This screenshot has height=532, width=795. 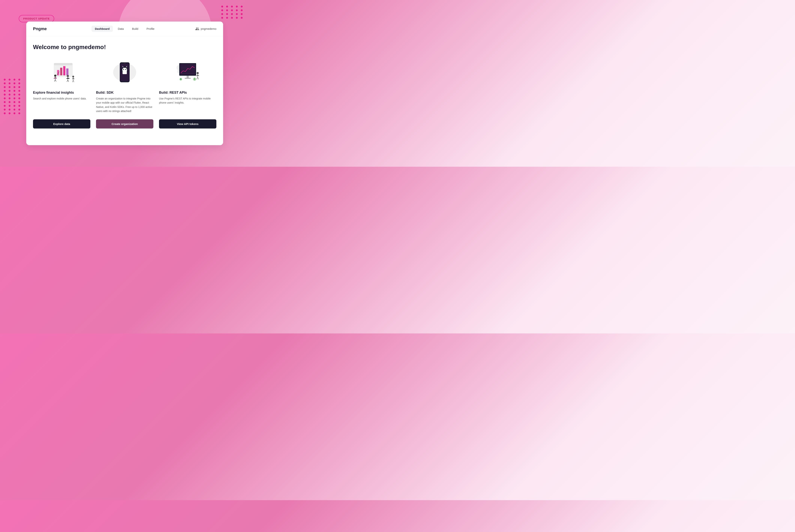 What do you see at coordinates (62, 86) in the screenshot?
I see `feature-card-explore: Explore financial insights Search and ex…` at bounding box center [62, 86].